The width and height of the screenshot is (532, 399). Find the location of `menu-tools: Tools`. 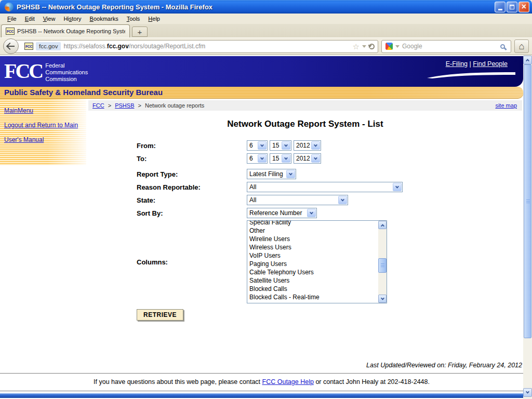

menu-tools: Tools is located at coordinates (134, 19).